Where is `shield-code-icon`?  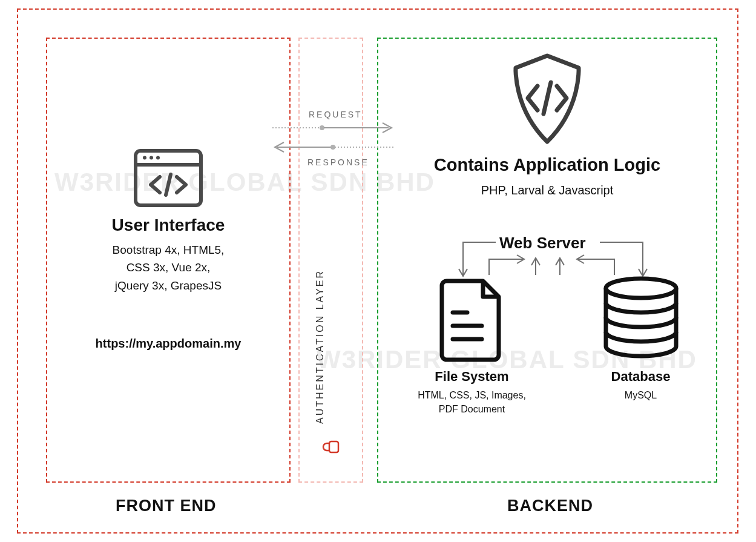
shield-code-icon is located at coordinates (547, 99).